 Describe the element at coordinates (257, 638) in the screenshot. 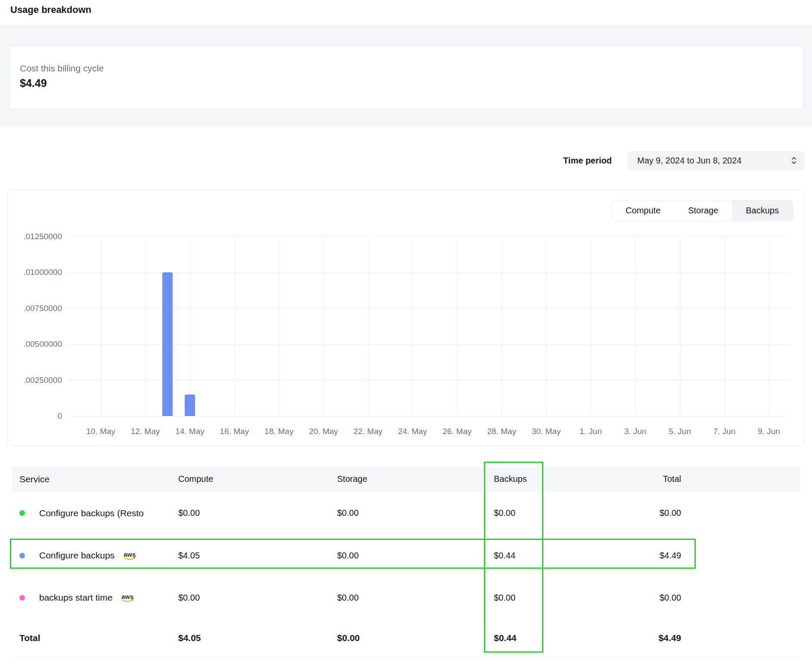

I see `compute-total: $4.05` at that location.